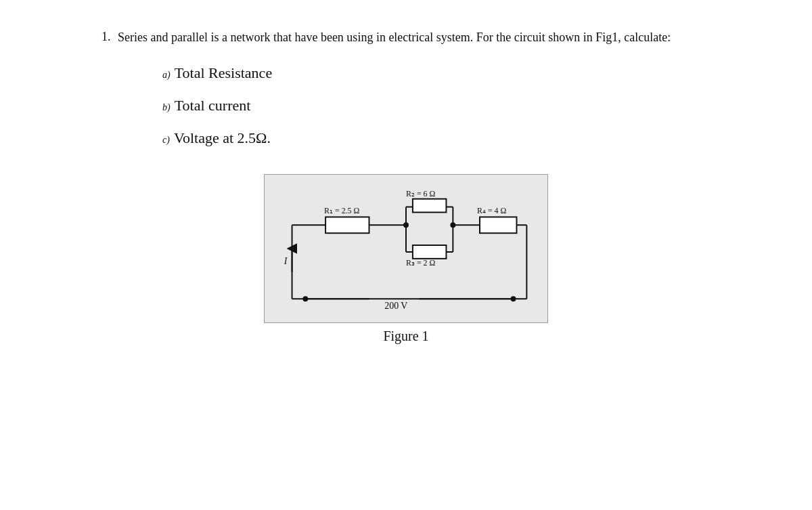 This screenshot has width=812, height=510. Describe the element at coordinates (108, 38) in the screenshot. I see `question-number: 1.` at that location.